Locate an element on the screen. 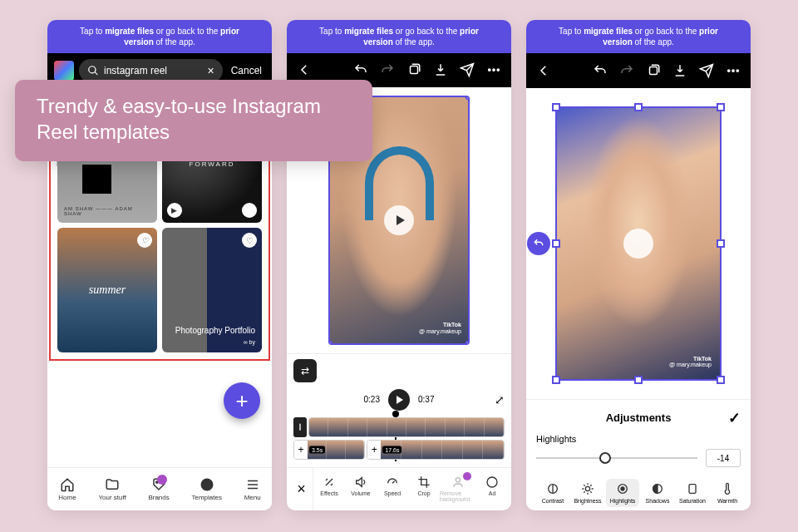 Image resolution: width=798 pixels, height=532 pixels. expand-icon: ⤢ is located at coordinates (500, 400).